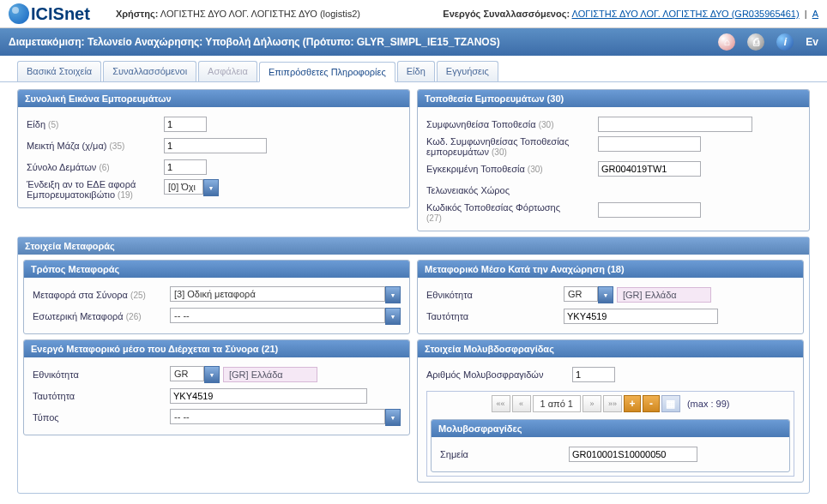 This screenshot has width=827, height=504. I want to click on act-id-label: Ταυτότητα, so click(53, 396).